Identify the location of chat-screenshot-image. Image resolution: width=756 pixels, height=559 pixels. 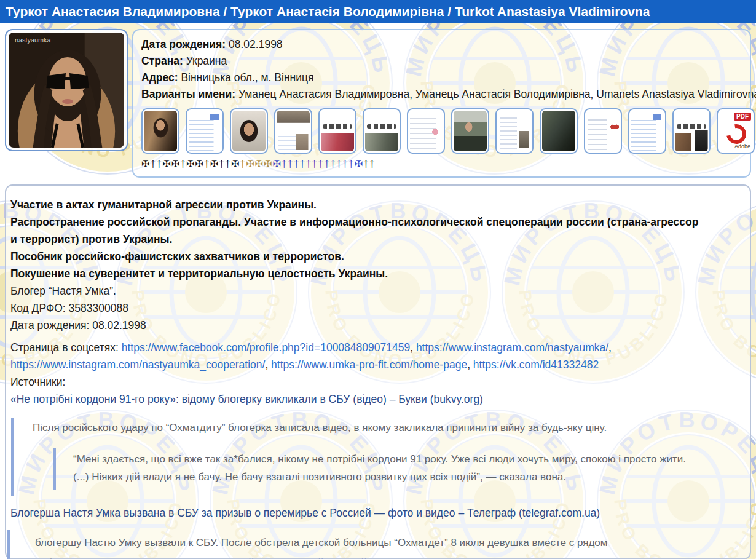
(514, 131).